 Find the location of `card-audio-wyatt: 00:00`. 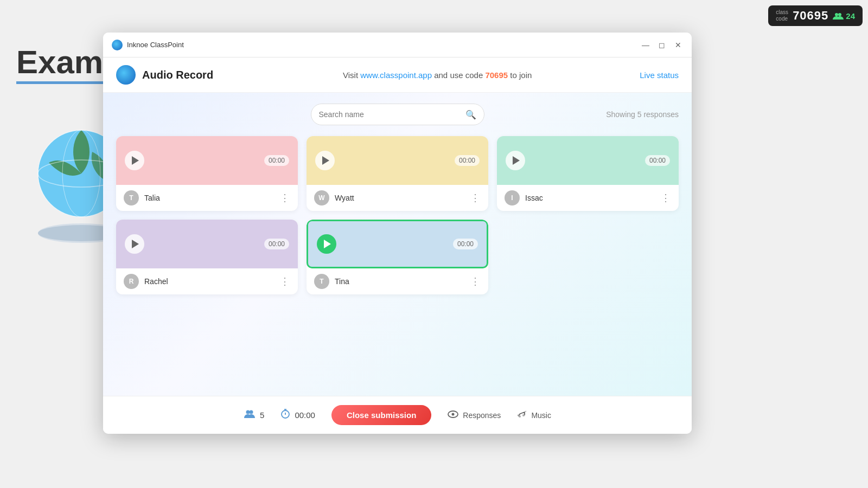

card-audio-wyatt: 00:00 is located at coordinates (397, 160).